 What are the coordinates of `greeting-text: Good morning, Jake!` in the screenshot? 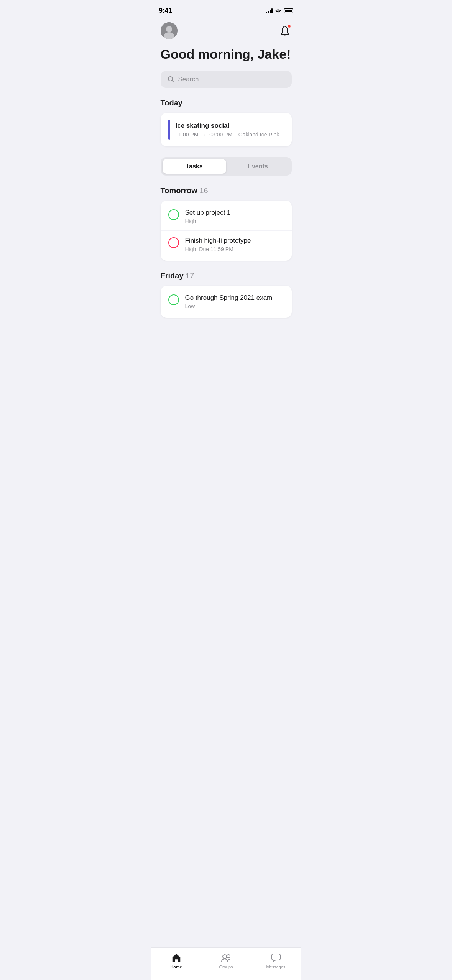 It's located at (226, 54).